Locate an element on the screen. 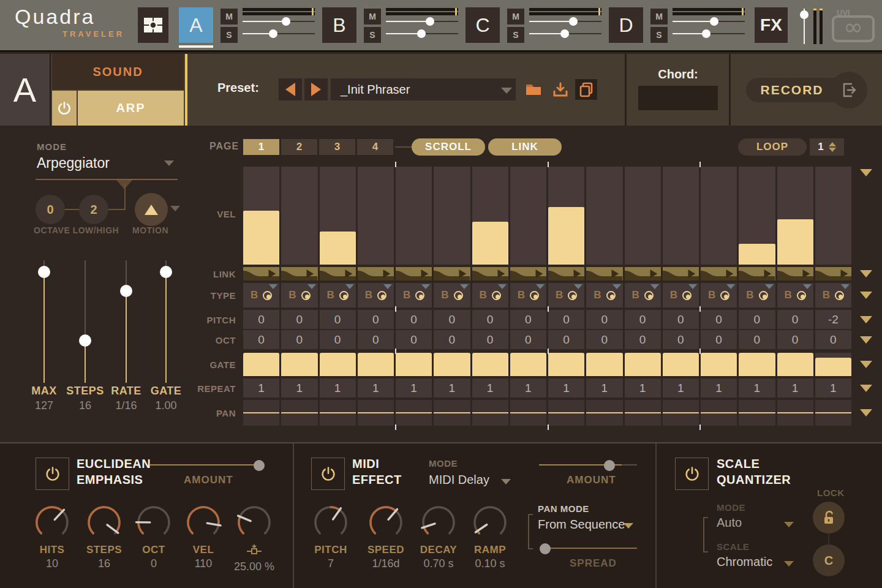 This screenshot has width=882, height=588. pitch-row-menu-icon is located at coordinates (866, 320).